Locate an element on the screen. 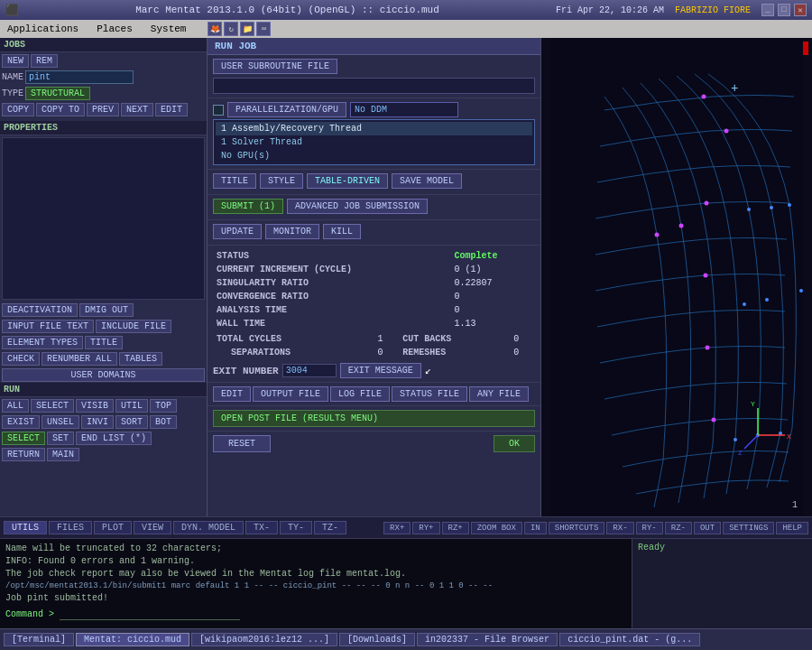 This screenshot has height=650, width=812. check-button: CHECK is located at coordinates (21, 359).